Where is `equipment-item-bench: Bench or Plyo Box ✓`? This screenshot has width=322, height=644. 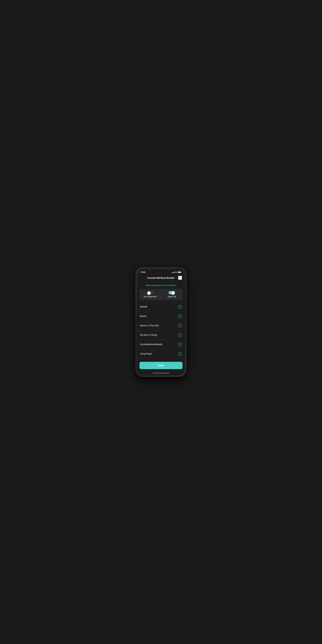 equipment-item-bench: Bench or Plyo Box ✓ is located at coordinates (161, 326).